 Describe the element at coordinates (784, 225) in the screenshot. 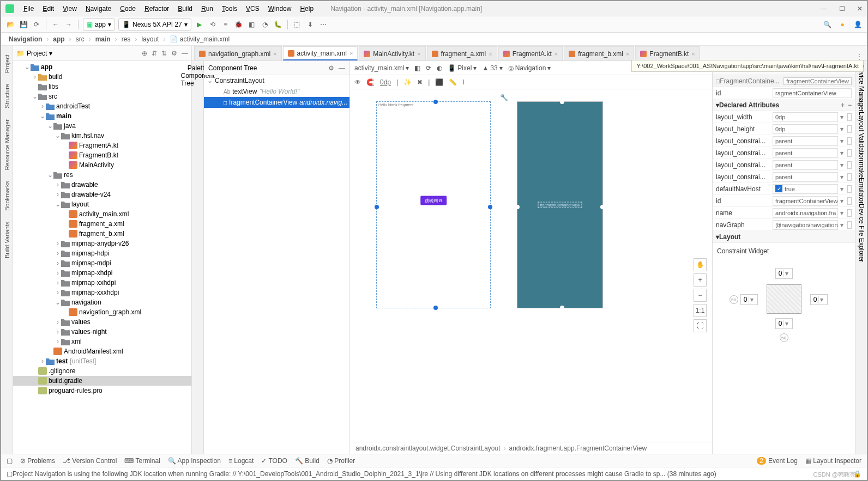

I see `attr-navGraph: navGraph@navigation/navigation▾` at that location.